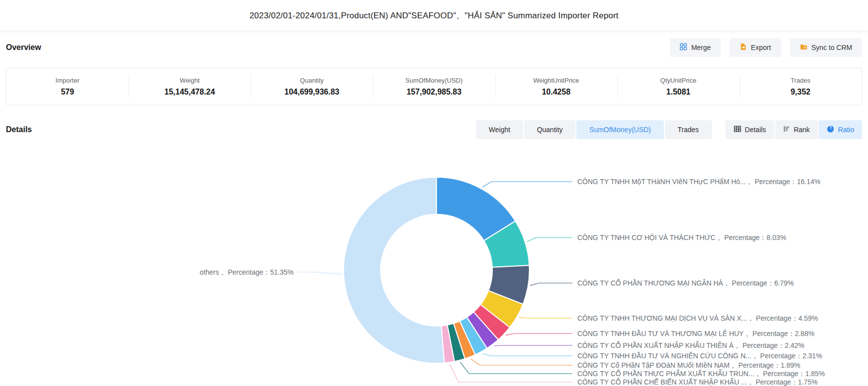 The width and height of the screenshot is (868, 386). I want to click on pie-icon, so click(830, 130).